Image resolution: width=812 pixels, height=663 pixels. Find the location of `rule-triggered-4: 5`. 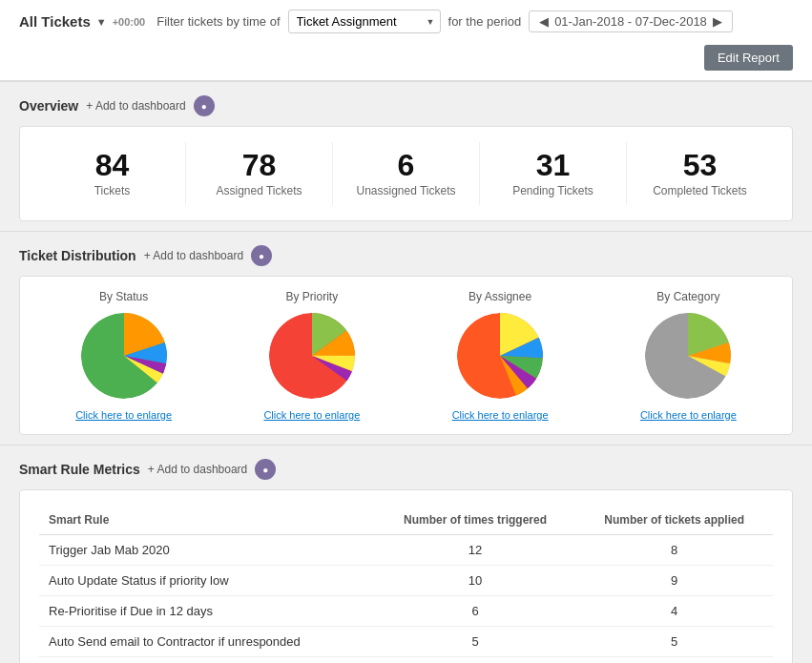

rule-triggered-4: 5 is located at coordinates (475, 660).